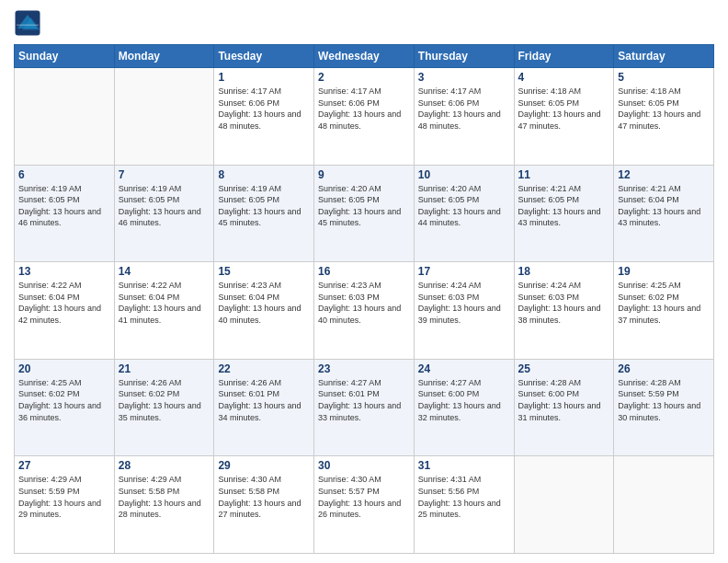 The width and height of the screenshot is (728, 563). What do you see at coordinates (165, 465) in the screenshot?
I see `day-number: 28` at bounding box center [165, 465].